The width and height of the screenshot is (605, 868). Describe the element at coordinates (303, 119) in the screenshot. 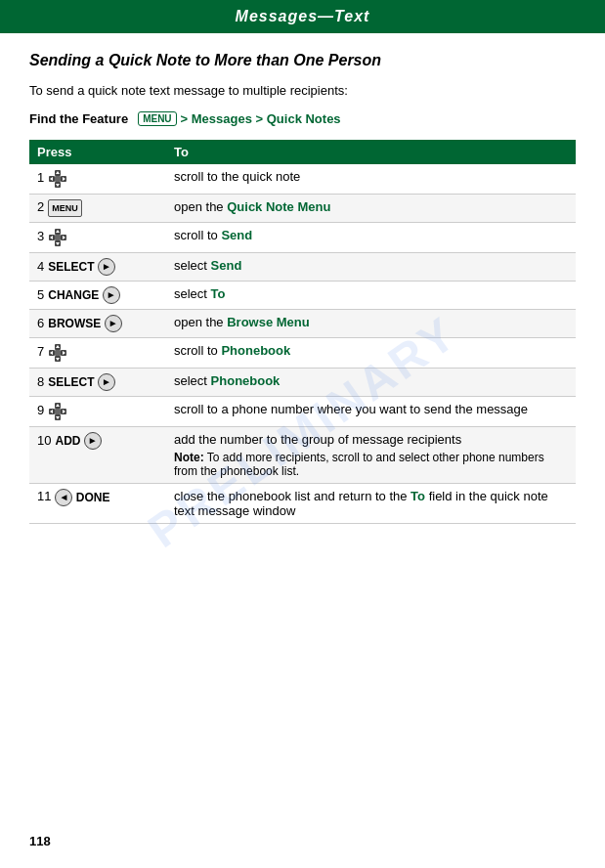

I see `find-feature-row: Find the Feature MENU > Messages > Quick…` at that location.